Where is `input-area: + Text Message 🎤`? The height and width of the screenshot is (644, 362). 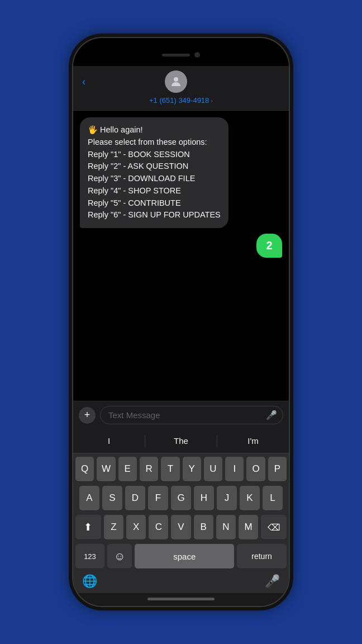
input-area: + Text Message 🎤 is located at coordinates (181, 415).